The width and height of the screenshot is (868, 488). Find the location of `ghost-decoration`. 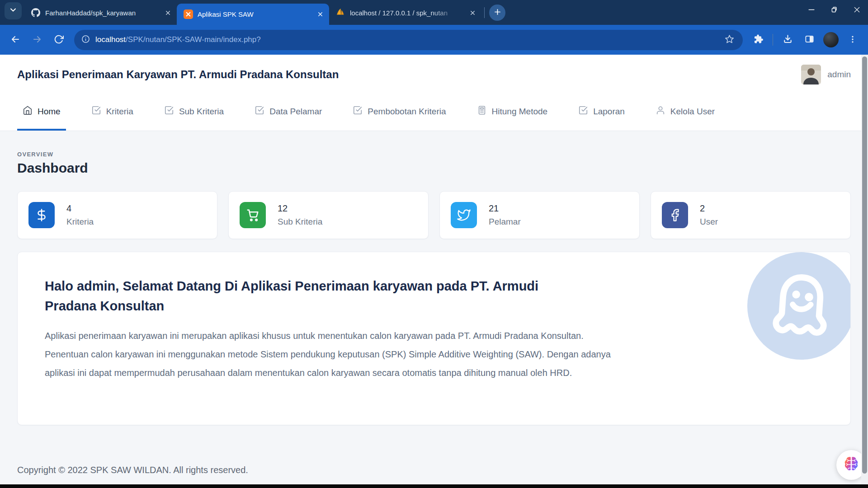

ghost-decoration is located at coordinates (799, 306).